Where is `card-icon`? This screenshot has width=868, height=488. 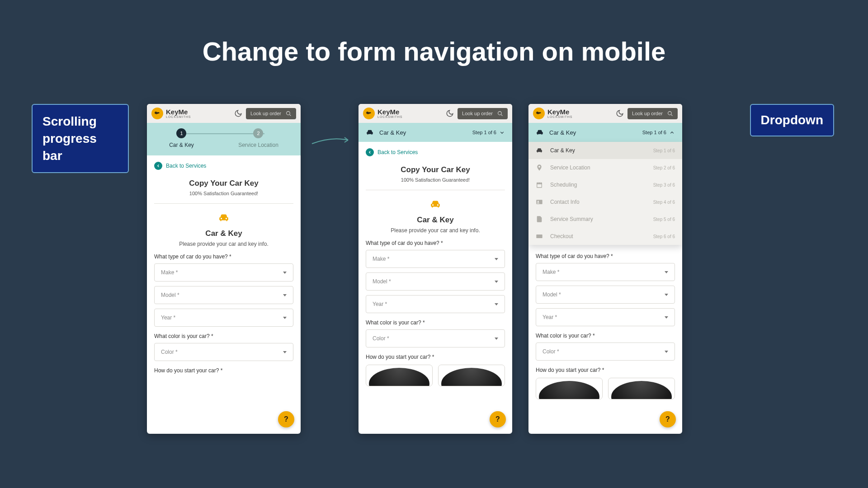
card-icon is located at coordinates (539, 236).